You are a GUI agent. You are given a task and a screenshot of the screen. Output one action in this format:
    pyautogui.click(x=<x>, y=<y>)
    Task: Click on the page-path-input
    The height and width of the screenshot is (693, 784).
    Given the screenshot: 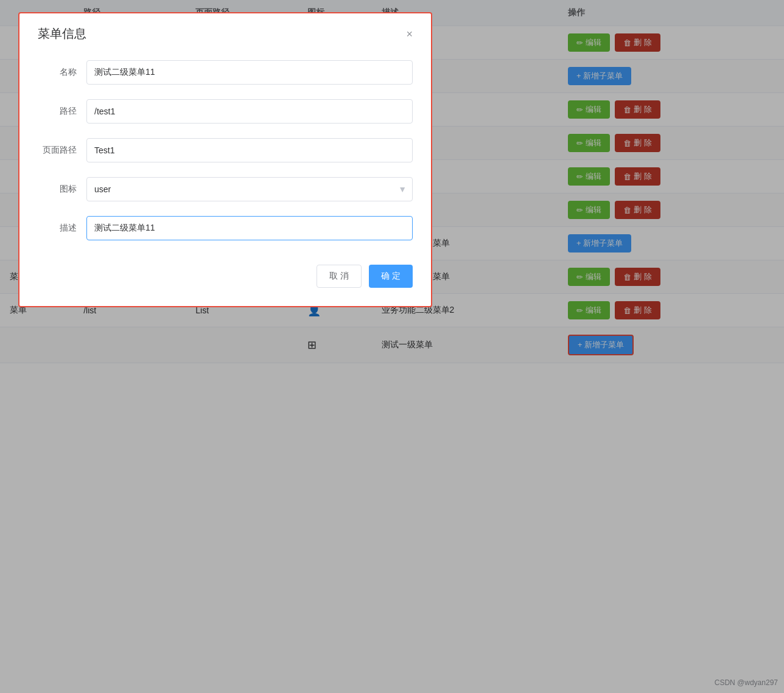 What is the action you would take?
    pyautogui.click(x=250, y=150)
    